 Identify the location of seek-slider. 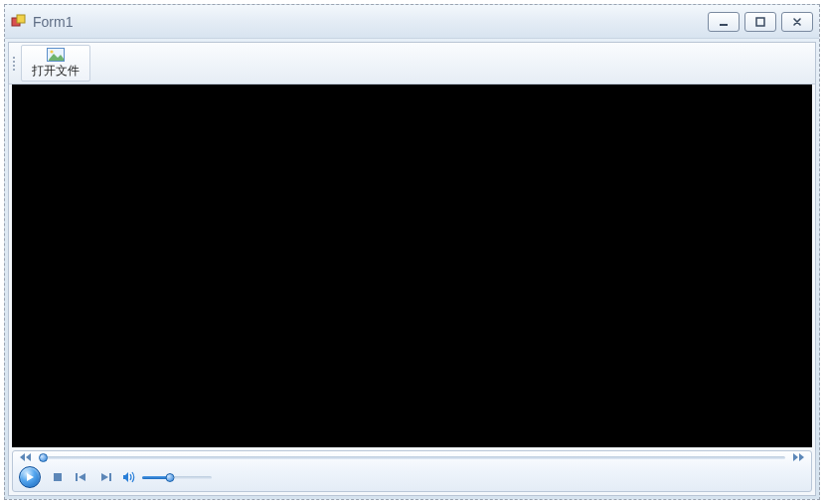
(412, 457).